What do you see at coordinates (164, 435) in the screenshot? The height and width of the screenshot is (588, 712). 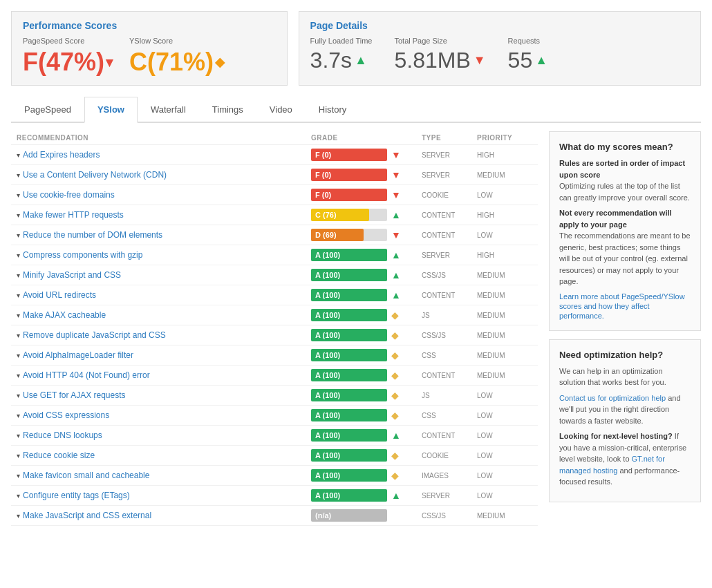 I see `recommendation-link: ▾ Reduce DNS lookups` at bounding box center [164, 435].